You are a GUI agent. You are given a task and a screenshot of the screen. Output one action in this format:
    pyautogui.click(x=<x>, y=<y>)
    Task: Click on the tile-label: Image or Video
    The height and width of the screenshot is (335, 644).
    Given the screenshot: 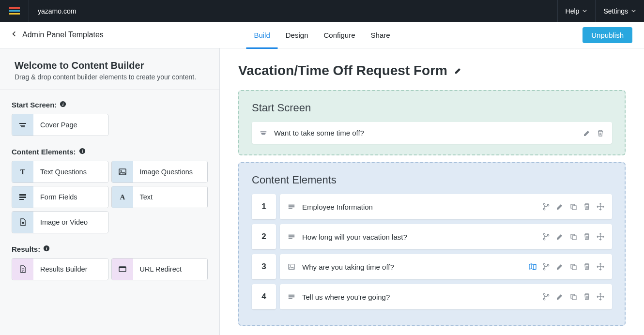 What is the action you would take?
    pyautogui.click(x=71, y=222)
    